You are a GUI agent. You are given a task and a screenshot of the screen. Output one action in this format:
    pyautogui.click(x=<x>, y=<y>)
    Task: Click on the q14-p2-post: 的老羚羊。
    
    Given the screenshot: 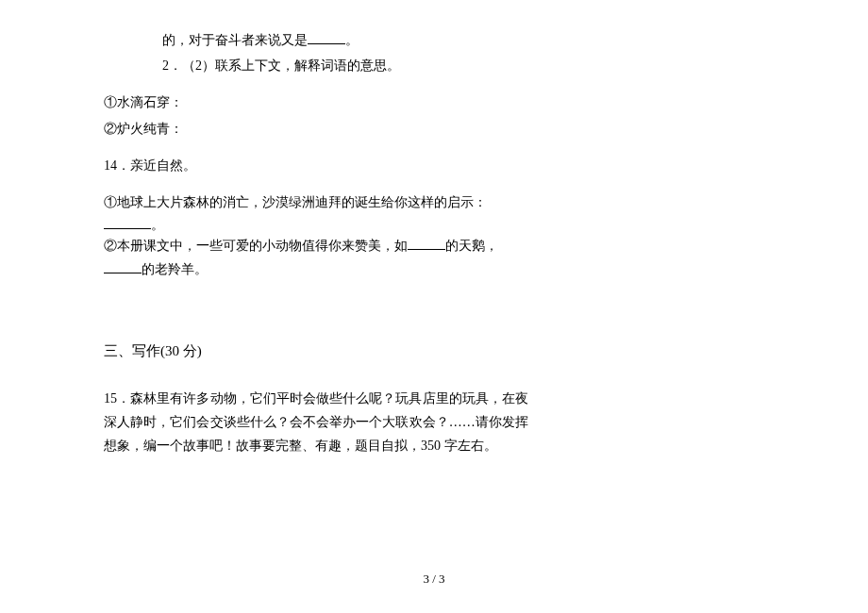 What is the action you would take?
    pyautogui.click(x=175, y=270)
    